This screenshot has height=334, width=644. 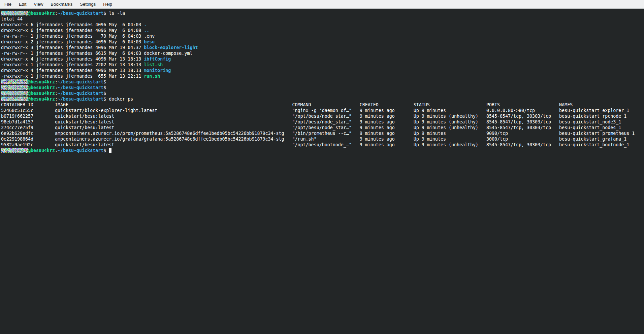 I want to click on menu-item-help: Help, so click(x=108, y=4).